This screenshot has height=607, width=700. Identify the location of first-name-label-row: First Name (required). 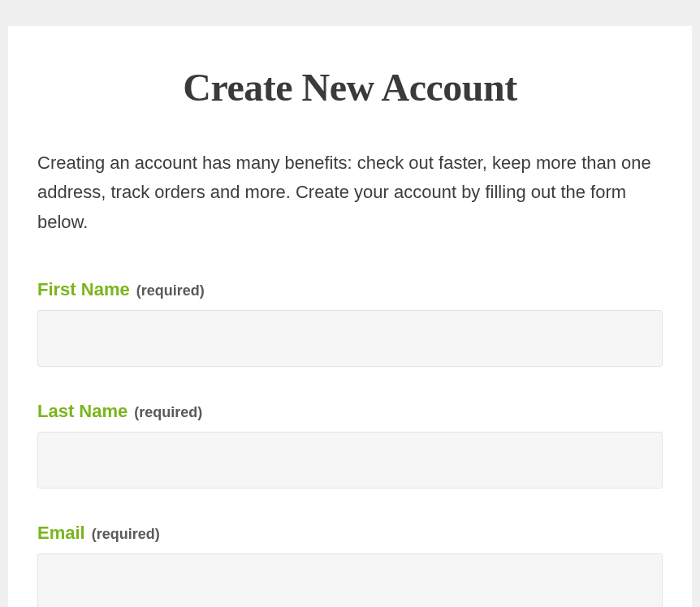
(350, 290).